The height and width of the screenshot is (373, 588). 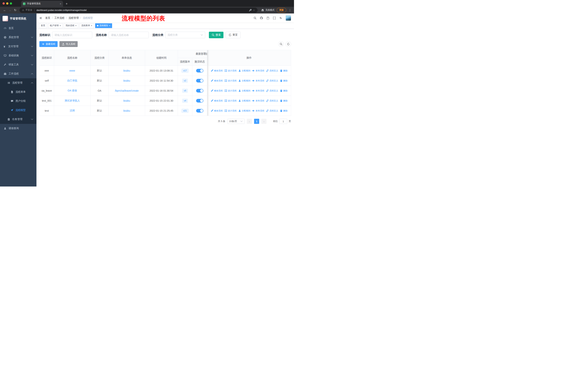 I want to click on forward-button: →, so click(x=10, y=10).